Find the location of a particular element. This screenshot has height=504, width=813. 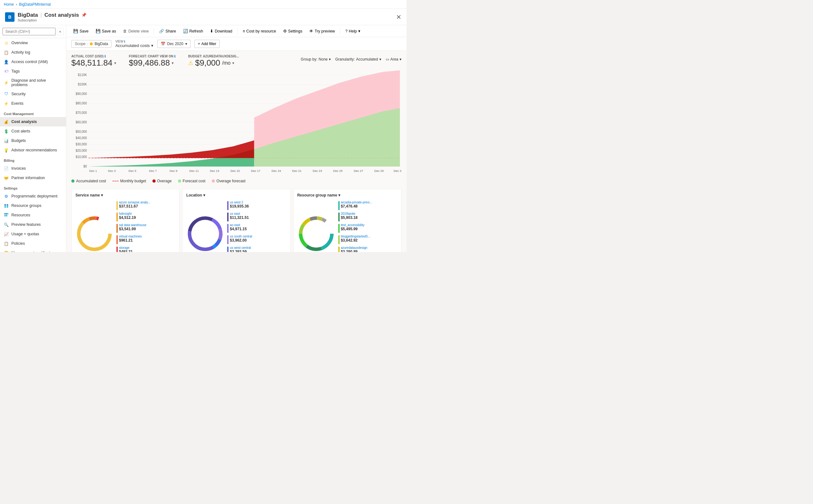

donut-rg-chart is located at coordinates (316, 233).